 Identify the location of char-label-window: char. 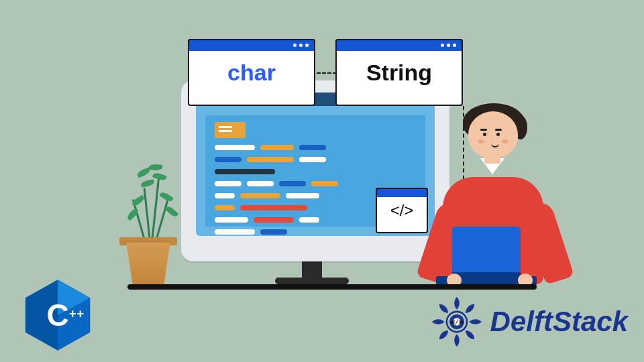
(252, 72).